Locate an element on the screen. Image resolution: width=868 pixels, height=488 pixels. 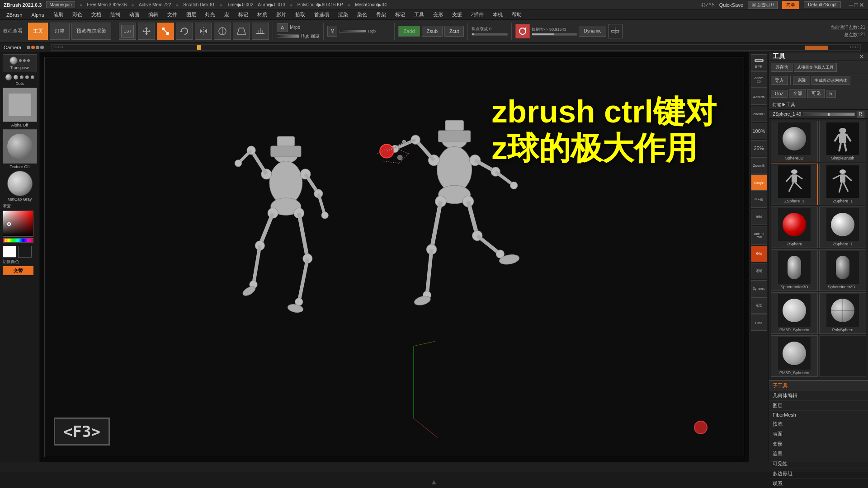
scale-btn is located at coordinates (165, 31).